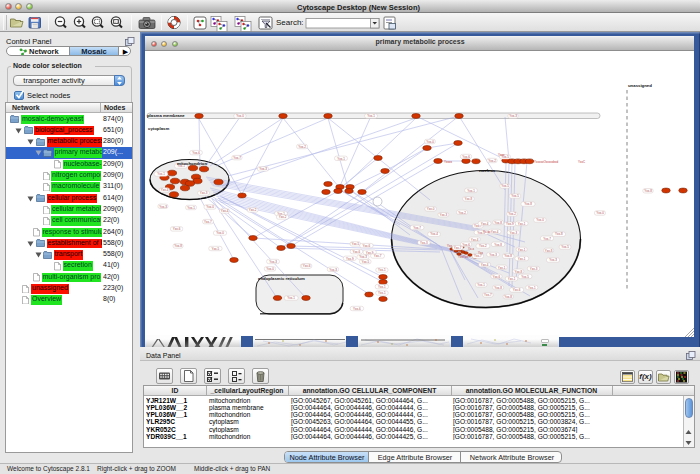 The width and height of the screenshot is (700, 474). What do you see at coordinates (488, 170) in the screenshot?
I see `svg-text: nucleus` at bounding box center [488, 170].